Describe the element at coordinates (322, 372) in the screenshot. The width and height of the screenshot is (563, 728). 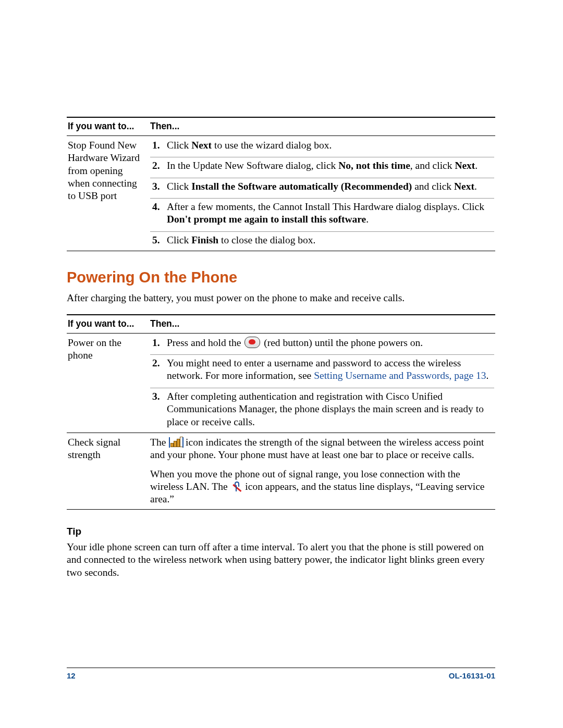
I see `step-2: 2. You might need to enter a username an…` at that location.